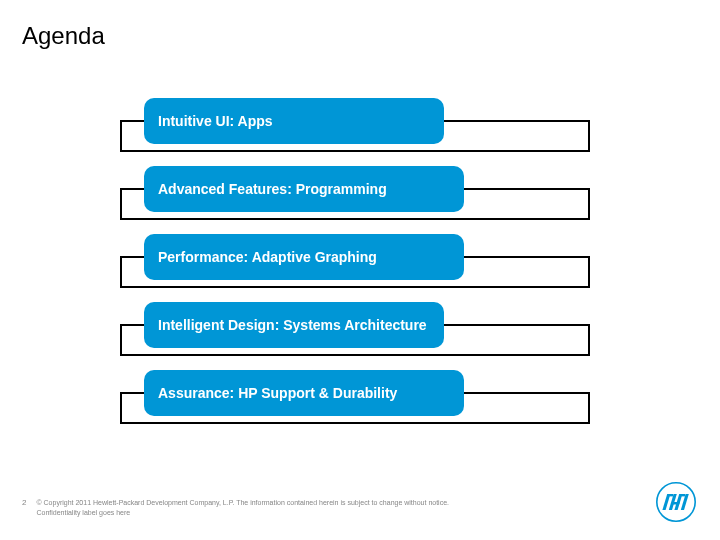  What do you see at coordinates (304, 189) in the screenshot?
I see `agenda-item-pill: Advanced Features: Programming` at bounding box center [304, 189].